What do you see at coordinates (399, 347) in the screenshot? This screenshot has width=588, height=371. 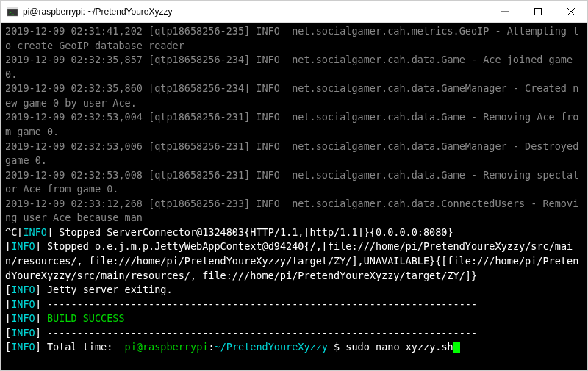 I see `command-input: sudo nano xyzzy.sh` at bounding box center [399, 347].